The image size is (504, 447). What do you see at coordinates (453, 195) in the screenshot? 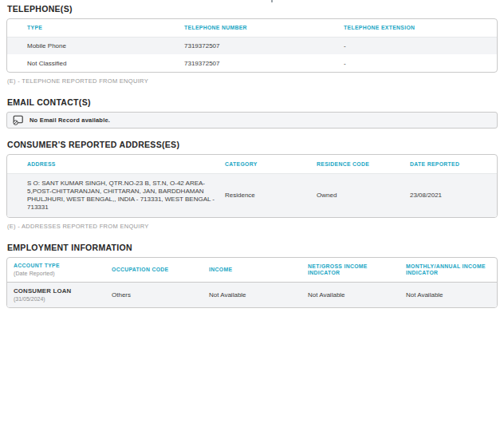
I see `address-date-reported: 23/08/2021` at bounding box center [453, 195].